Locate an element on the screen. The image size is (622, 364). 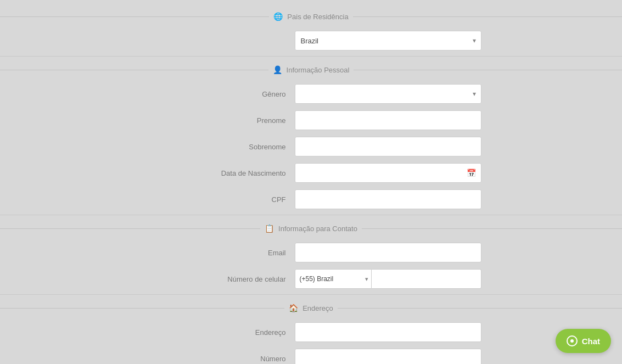
birthdate-wrapper: 📅 is located at coordinates (388, 173).